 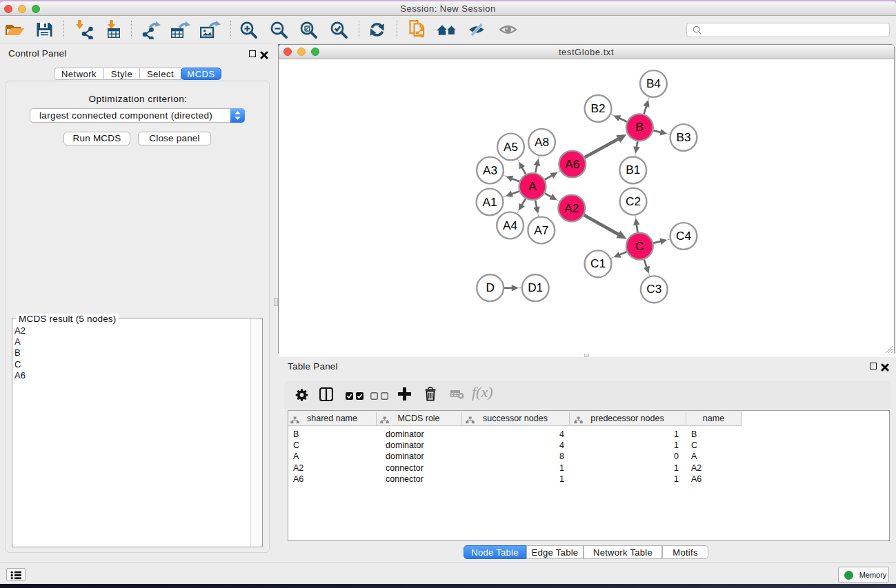 What do you see at coordinates (684, 236) in the screenshot?
I see `svg-text: C4` at bounding box center [684, 236].